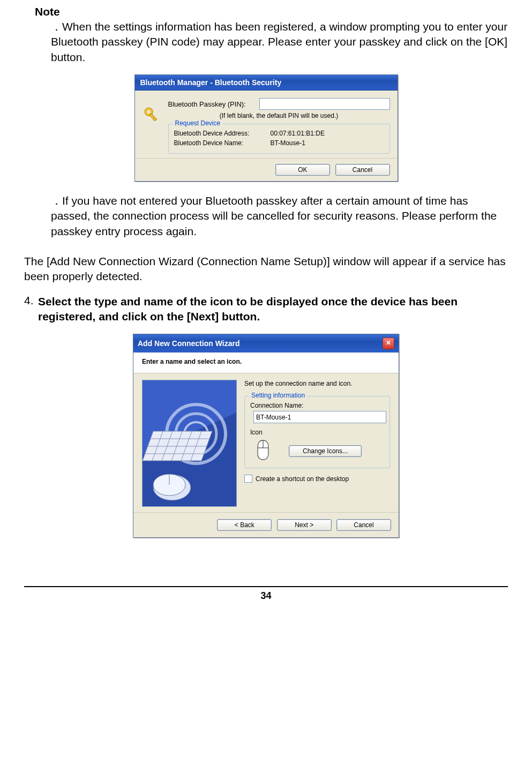 The image size is (532, 780). What do you see at coordinates (279, 139) in the screenshot?
I see `request-device-group: Request Device Bluetooth Device Address:…` at bounding box center [279, 139].